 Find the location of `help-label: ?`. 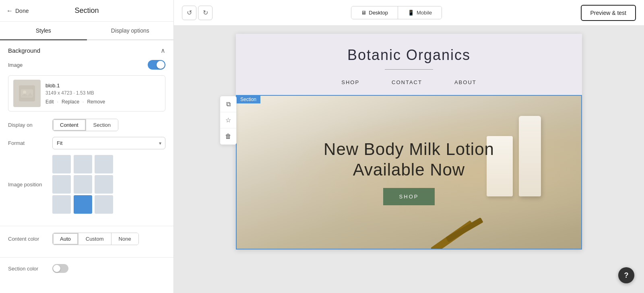

help-label: ? is located at coordinates (626, 275).